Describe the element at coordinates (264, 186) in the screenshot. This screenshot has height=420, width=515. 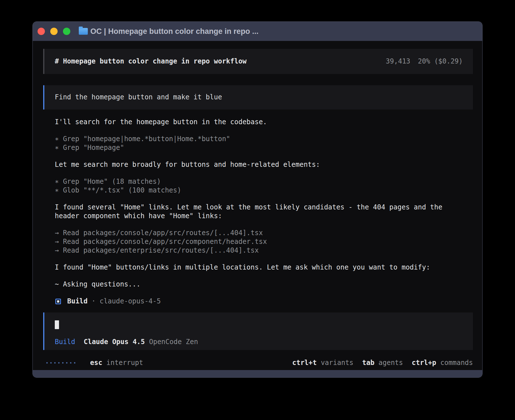
I see `tool-calls: ∗ Grep "Home" (18 matches) ∗ Glob "**/*.…` at that location.